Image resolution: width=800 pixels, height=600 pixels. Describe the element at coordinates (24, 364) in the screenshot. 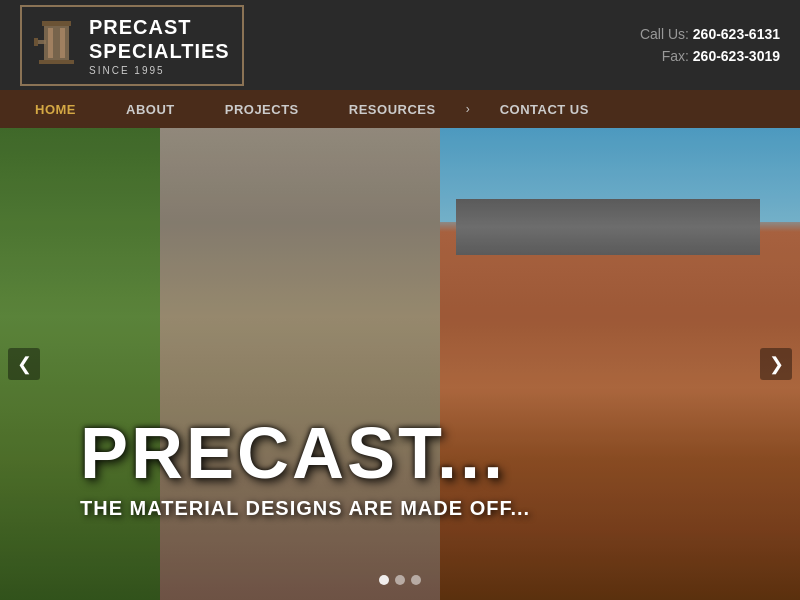

I see `slider-prev-button: ❮` at that location.